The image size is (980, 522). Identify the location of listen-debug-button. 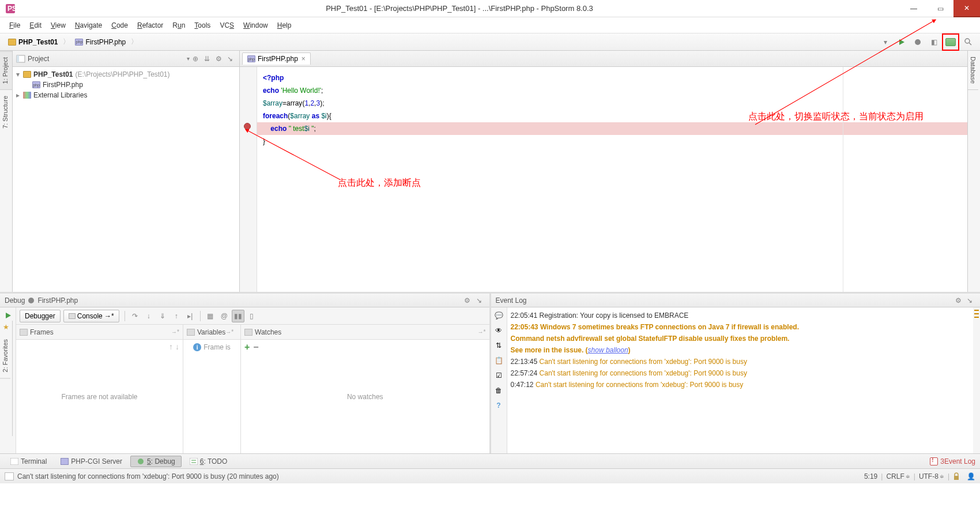
(951, 42).